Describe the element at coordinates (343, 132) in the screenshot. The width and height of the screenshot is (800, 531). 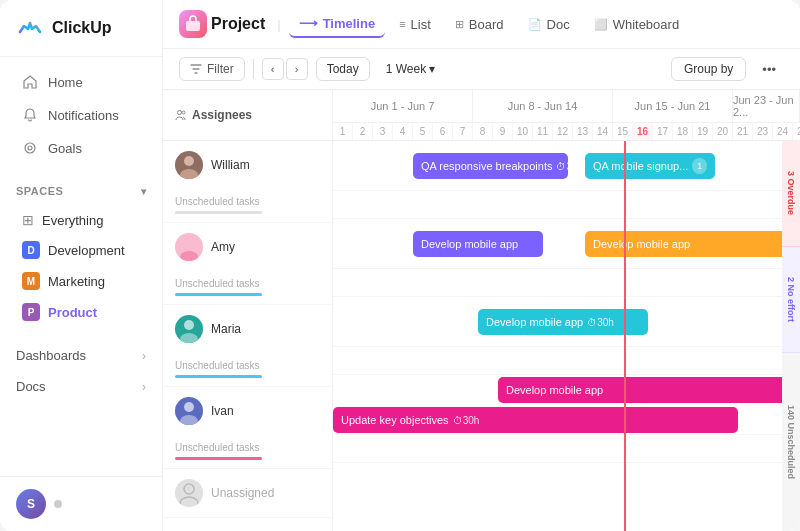
I see `day-1: 1` at that location.